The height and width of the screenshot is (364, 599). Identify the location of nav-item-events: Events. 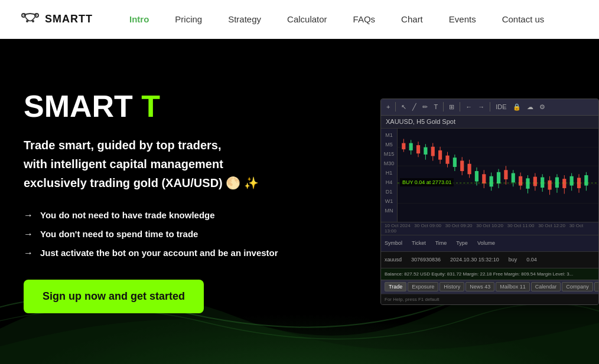
(463, 19).